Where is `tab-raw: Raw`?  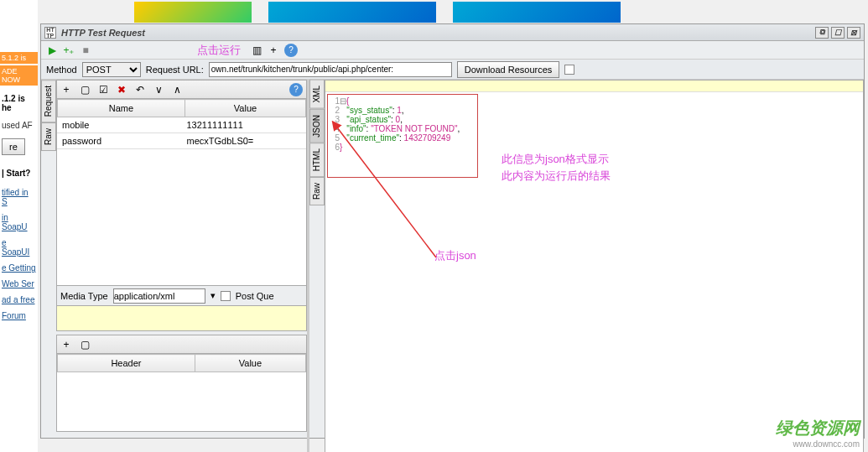
tab-raw: Raw is located at coordinates (49, 137).